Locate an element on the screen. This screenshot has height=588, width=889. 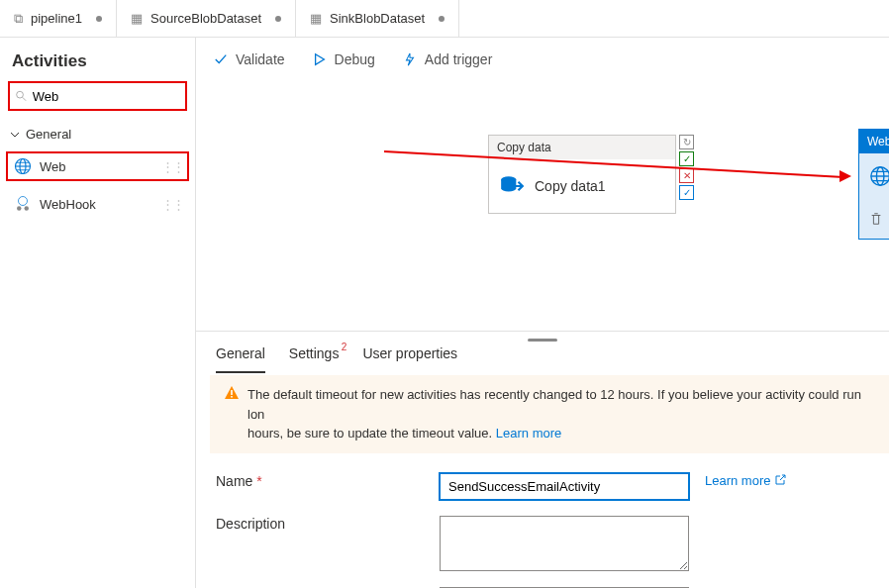
activity-label: Web is located at coordinates (53, 166).